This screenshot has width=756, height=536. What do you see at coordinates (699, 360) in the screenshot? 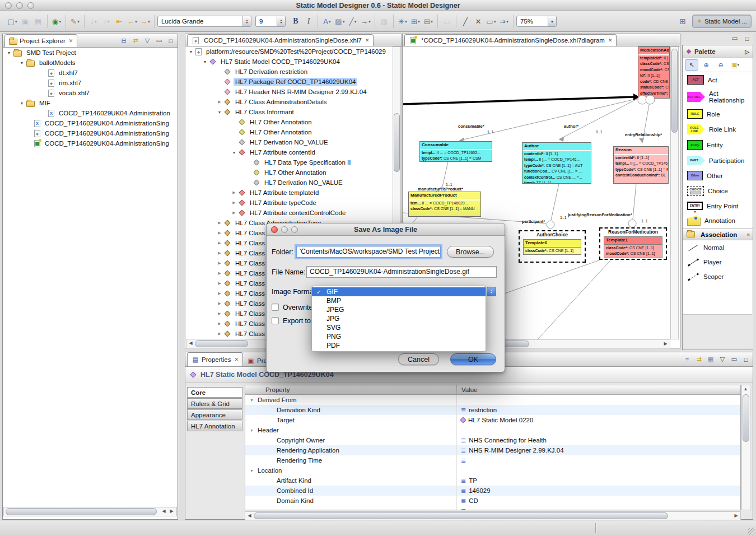
I see `pin-view-icon: ⇉` at bounding box center [699, 360].